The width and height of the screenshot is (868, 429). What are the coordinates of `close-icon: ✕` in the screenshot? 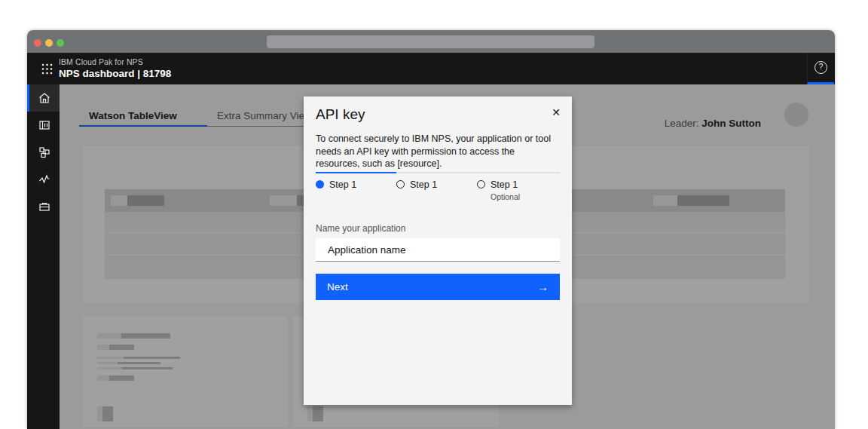 It's located at (556, 112).